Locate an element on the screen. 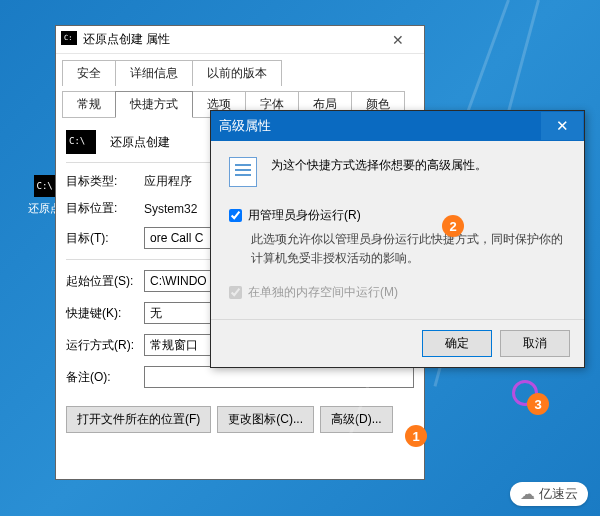 Image resolution: width=600 pixels, height=516 pixels. tabs-row-1: 安全 详细信息 以前的版本 is located at coordinates (240, 70).